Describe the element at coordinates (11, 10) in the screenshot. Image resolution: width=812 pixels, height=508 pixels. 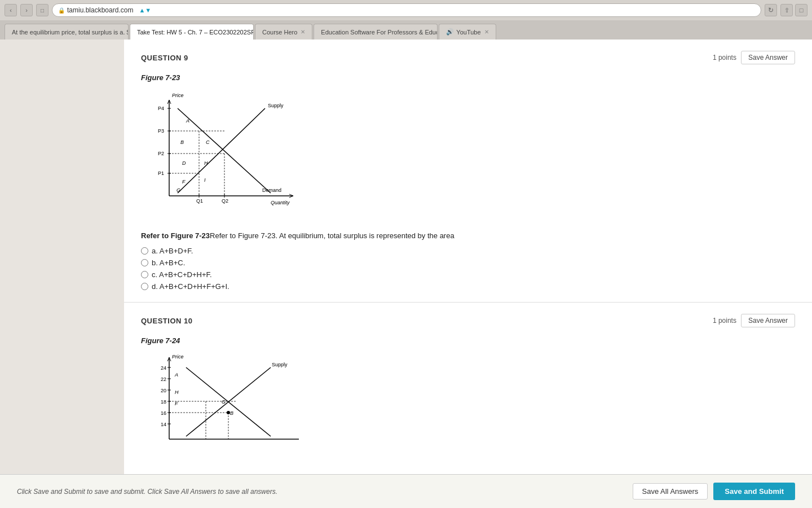
I see `back-button: ‹` at that location.